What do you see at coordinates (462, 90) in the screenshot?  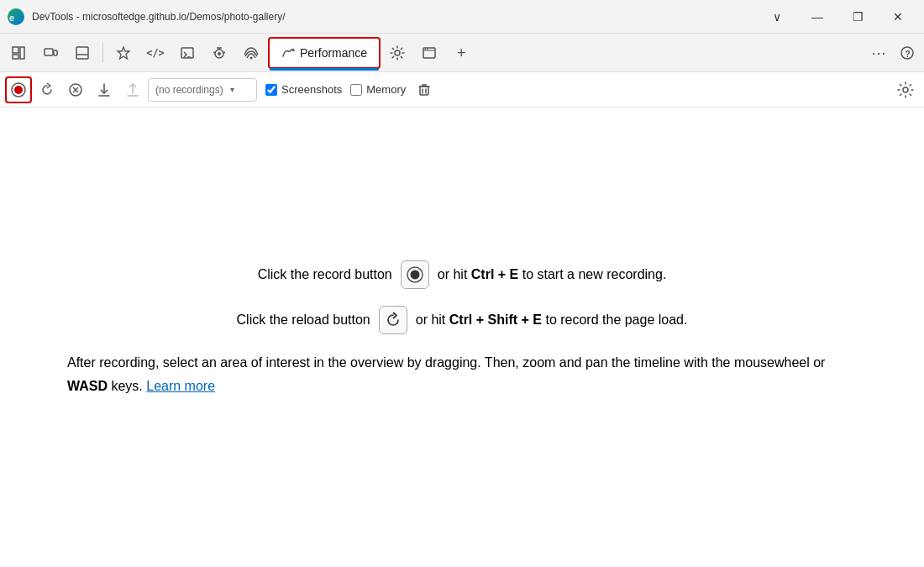 I see `toolbar-actions-row: (no recordings) ▾ Screenshots Memory` at bounding box center [462, 90].